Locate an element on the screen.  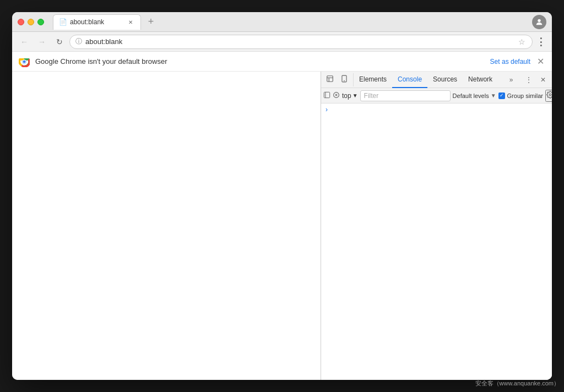
devtools-tab-bar: Elements Console Sources Network Perform… is located at coordinates (436, 80).